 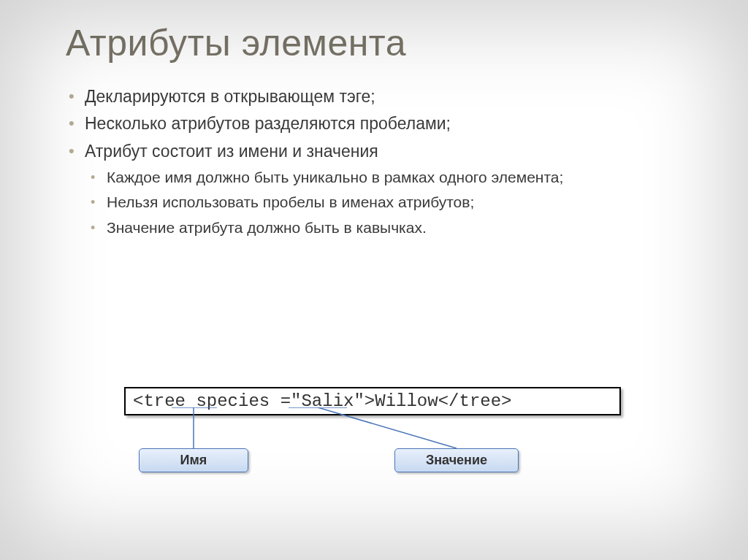 What do you see at coordinates (394, 202) in the screenshot?
I see `sub-bullet-item: Нельзя использовать пробелы в именах атр…` at bounding box center [394, 202].